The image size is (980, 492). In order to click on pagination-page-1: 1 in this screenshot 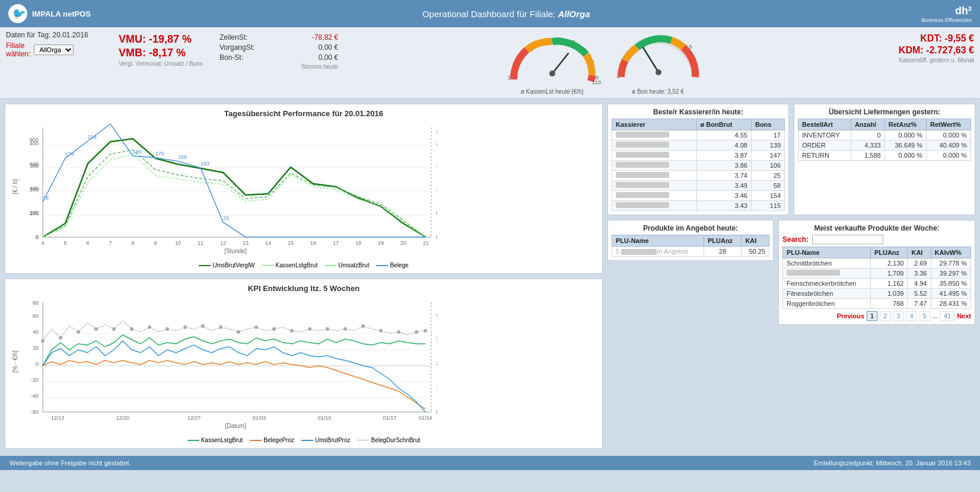, I will do `click(872, 316)`.